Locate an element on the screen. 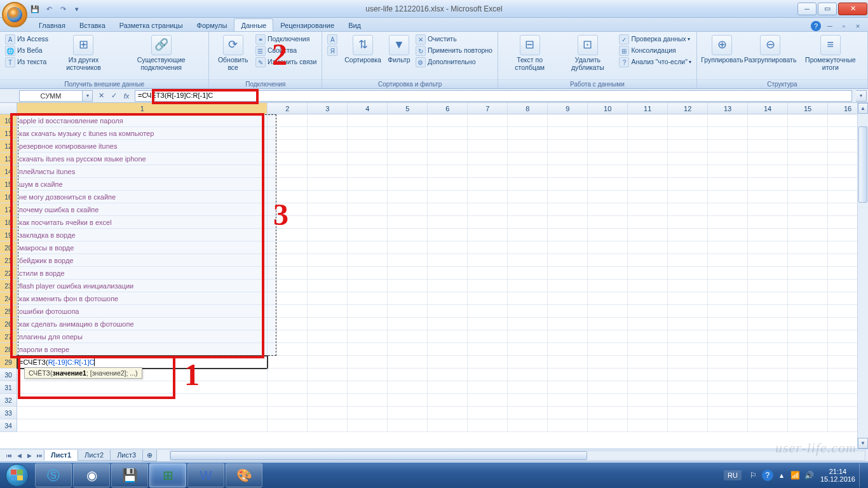 The image size is (868, 488). enter-formula-icon: ✓ is located at coordinates (114, 96).